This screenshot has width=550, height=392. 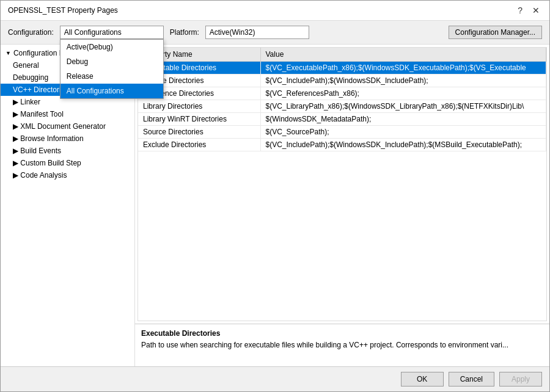 What do you see at coordinates (16, 126) in the screenshot?
I see `arrow-icon-xml: ▶` at bounding box center [16, 126].